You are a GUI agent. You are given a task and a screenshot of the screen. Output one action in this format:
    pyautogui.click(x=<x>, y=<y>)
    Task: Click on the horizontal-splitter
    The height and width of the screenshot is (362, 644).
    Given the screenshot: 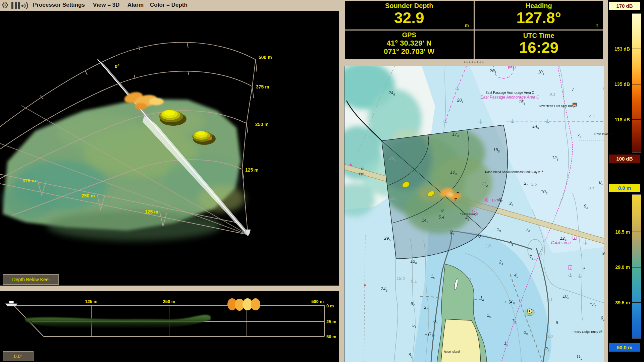 What is the action you would take?
    pyautogui.click(x=169, y=288)
    